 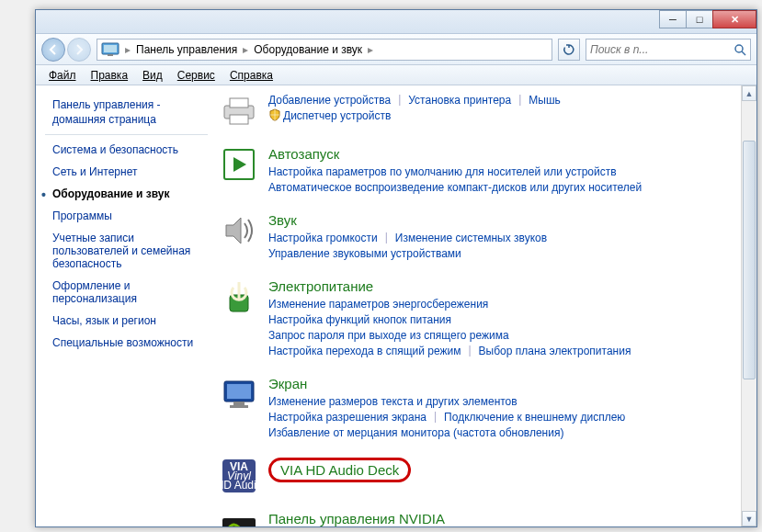 What do you see at coordinates (504, 288) in the screenshot?
I see `category-title-power: Электропитание` at bounding box center [504, 288].